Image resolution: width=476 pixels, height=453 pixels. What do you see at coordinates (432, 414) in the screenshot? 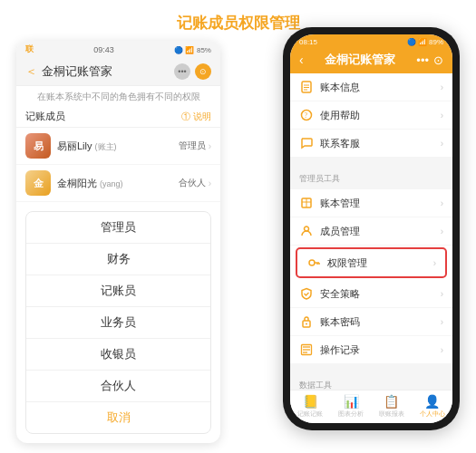
I see `nav-label-profile: 个人中心` at bounding box center [432, 414].